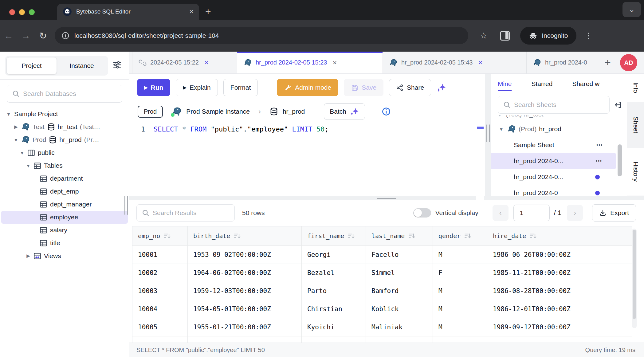 Image resolution: width=644 pixels, height=357 pixels. Describe the element at coordinates (32, 66) in the screenshot. I see `tab-project: Project` at that location.